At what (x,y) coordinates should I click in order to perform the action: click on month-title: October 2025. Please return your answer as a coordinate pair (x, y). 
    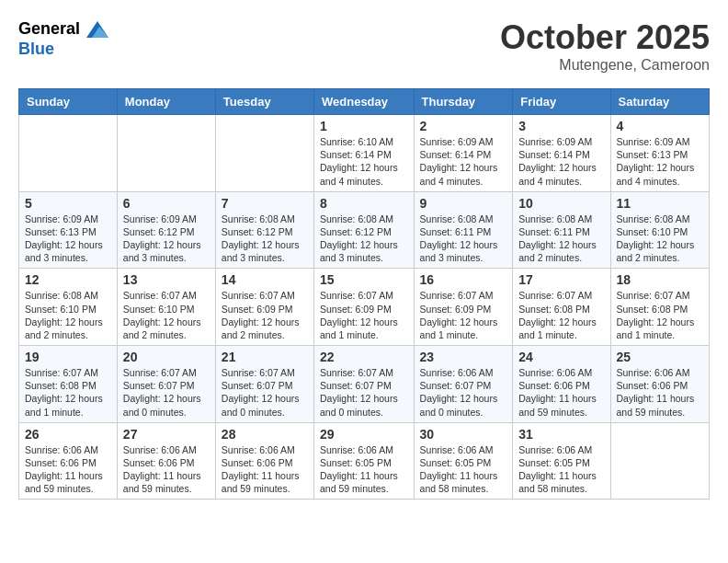
    Looking at the image, I should click on (605, 38).